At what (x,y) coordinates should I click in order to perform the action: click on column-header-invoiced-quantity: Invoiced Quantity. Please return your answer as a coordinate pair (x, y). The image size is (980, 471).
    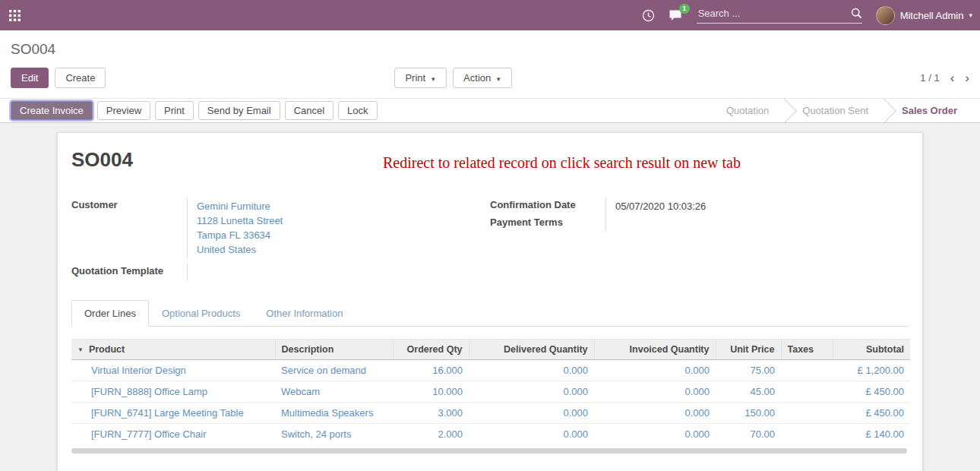
    Looking at the image, I should click on (655, 349).